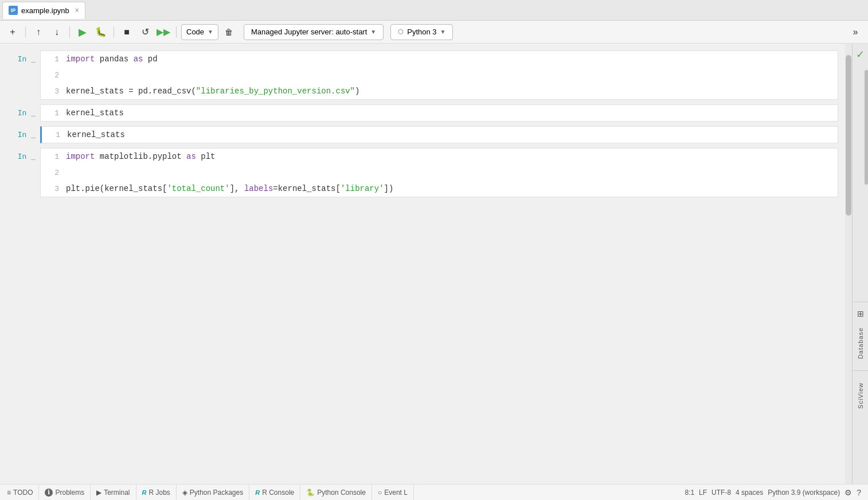 The height and width of the screenshot is (500, 868). Describe the element at coordinates (49, 493) in the screenshot. I see `problems-icon: ℹ` at that location.